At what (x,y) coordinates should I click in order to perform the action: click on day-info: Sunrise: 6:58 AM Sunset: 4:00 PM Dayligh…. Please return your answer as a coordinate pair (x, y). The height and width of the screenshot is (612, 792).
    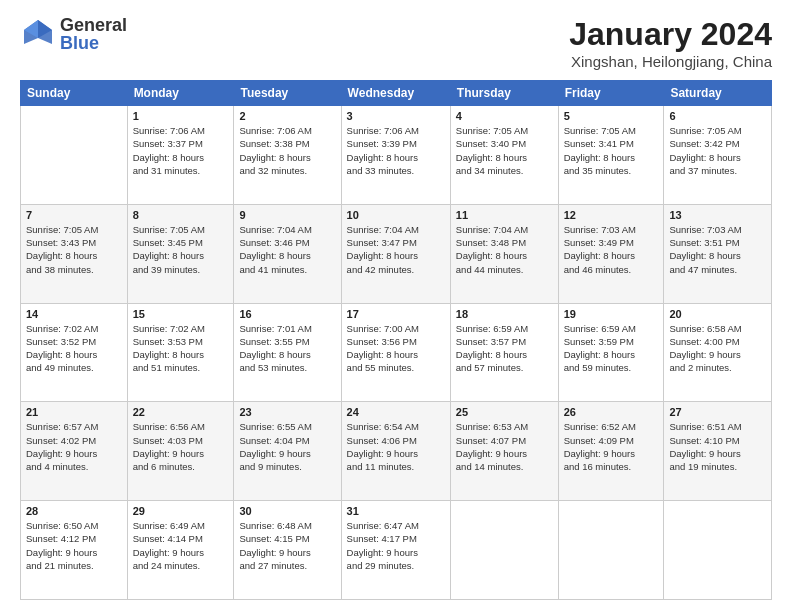
    Looking at the image, I should click on (718, 348).